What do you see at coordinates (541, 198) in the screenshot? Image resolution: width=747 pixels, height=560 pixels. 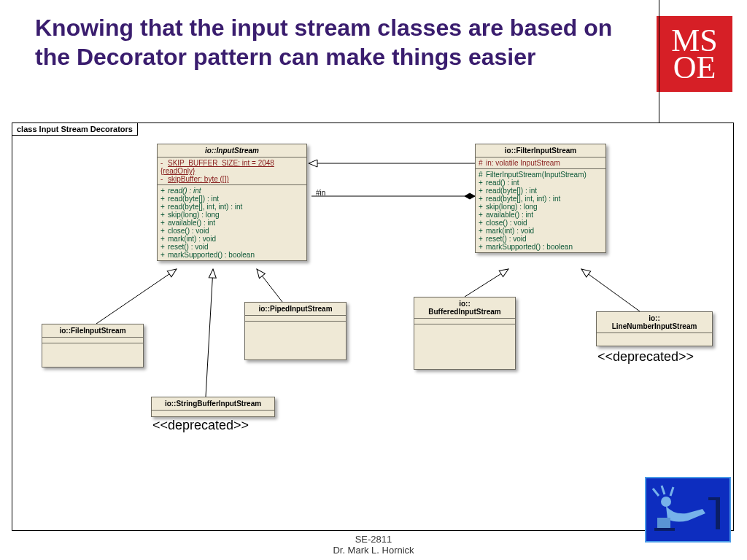 I see `class-filterinputstream: io::FilterInputStream #in: volatile Inpu…` at bounding box center [541, 198].